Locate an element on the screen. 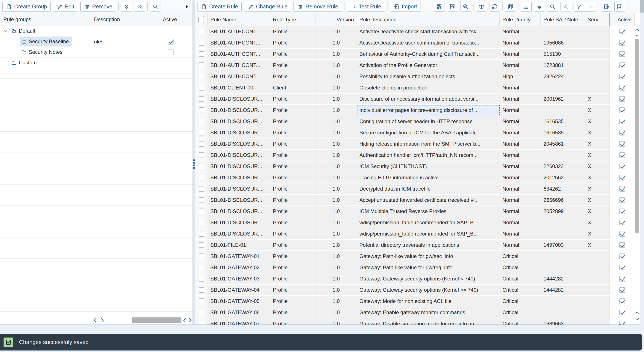 The width and height of the screenshot is (644, 352). panel-splitter is located at coordinates (194, 162).